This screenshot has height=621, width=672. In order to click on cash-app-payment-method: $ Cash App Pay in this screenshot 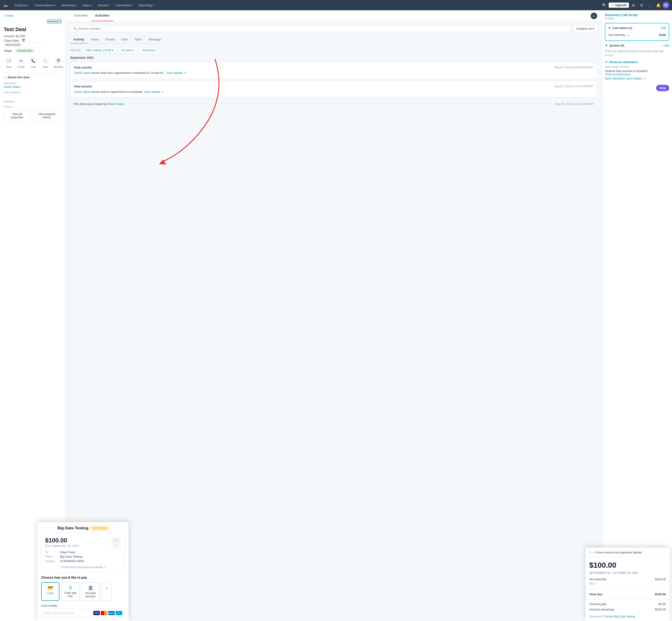, I will do `click(71, 591)`.